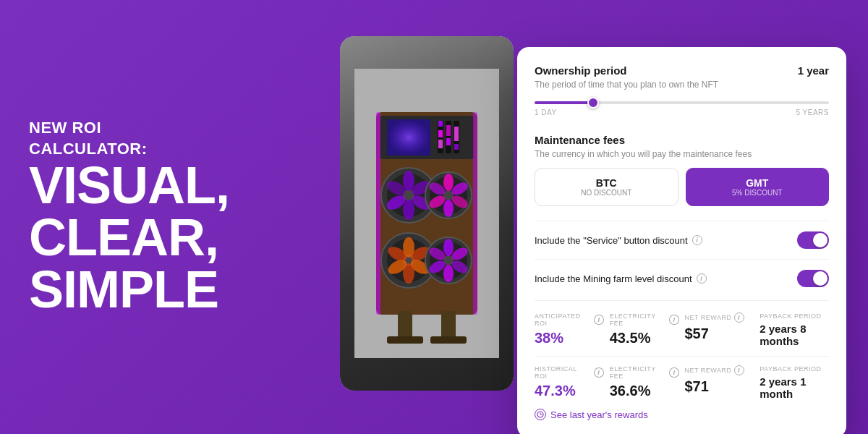  Describe the element at coordinates (681, 154) in the screenshot. I see `maintenance-desc: The currency in which you will pay the m…` at that location.